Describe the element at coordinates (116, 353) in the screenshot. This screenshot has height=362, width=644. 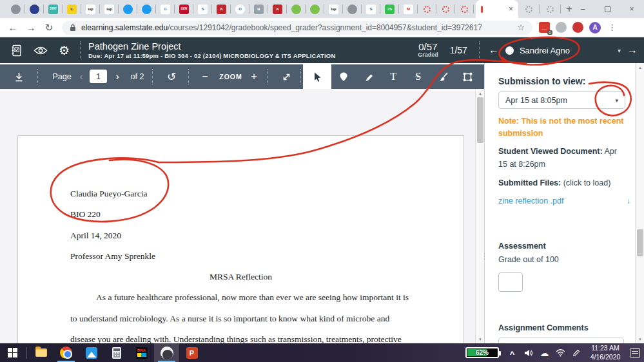
I see `calculator-taskbar-button` at that location.